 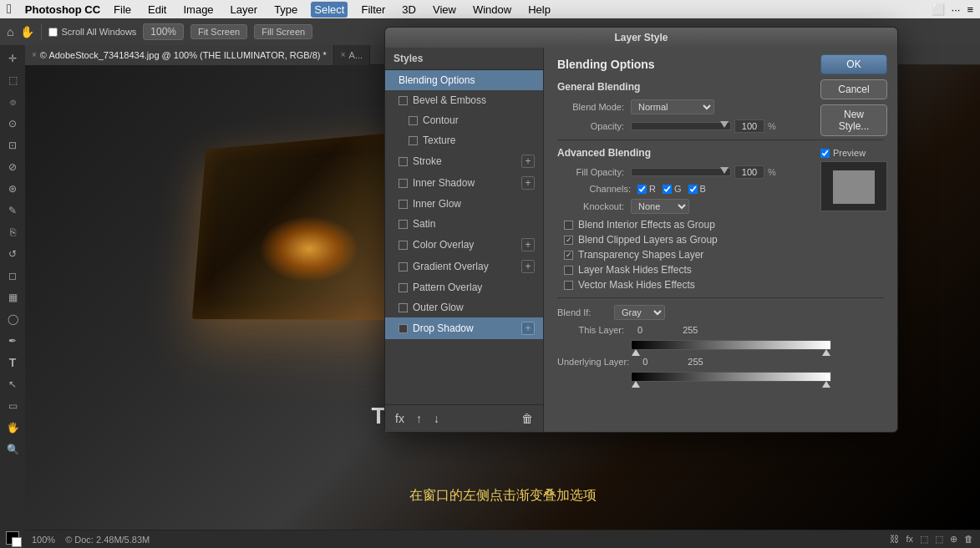 What do you see at coordinates (286, 10) in the screenshot?
I see `menu-type: Type` at bounding box center [286, 10].